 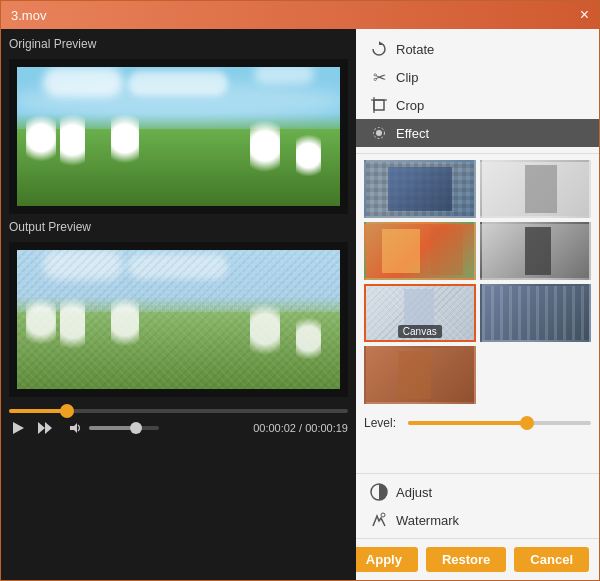 I want to click on adjust-label: Adjust, so click(x=414, y=492).